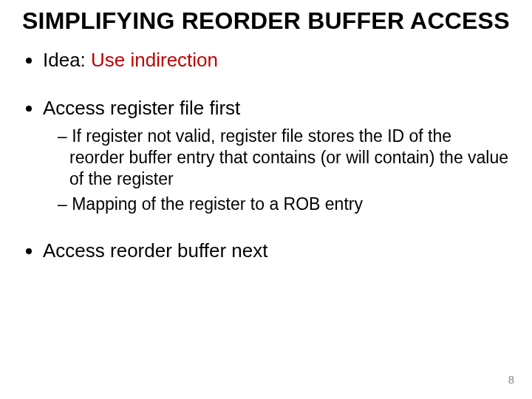 This screenshot has width=532, height=399. I want to click on bullet-idea-prefix: Idea:, so click(66, 60).